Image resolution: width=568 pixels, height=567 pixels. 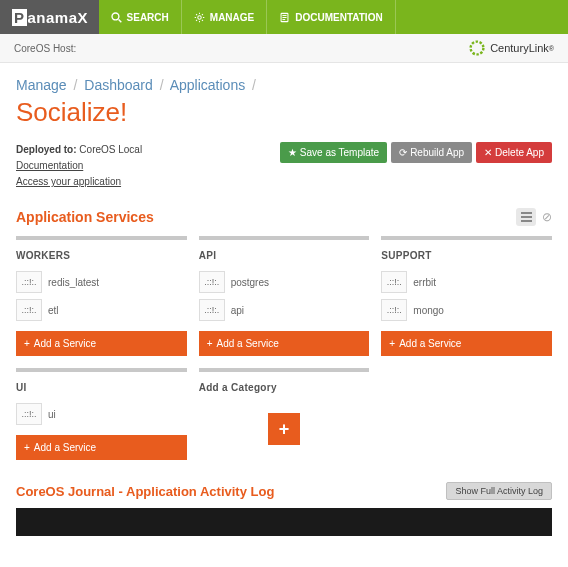 What do you see at coordinates (102, 388) in the screenshot?
I see `column-title: UI` at bounding box center [102, 388].